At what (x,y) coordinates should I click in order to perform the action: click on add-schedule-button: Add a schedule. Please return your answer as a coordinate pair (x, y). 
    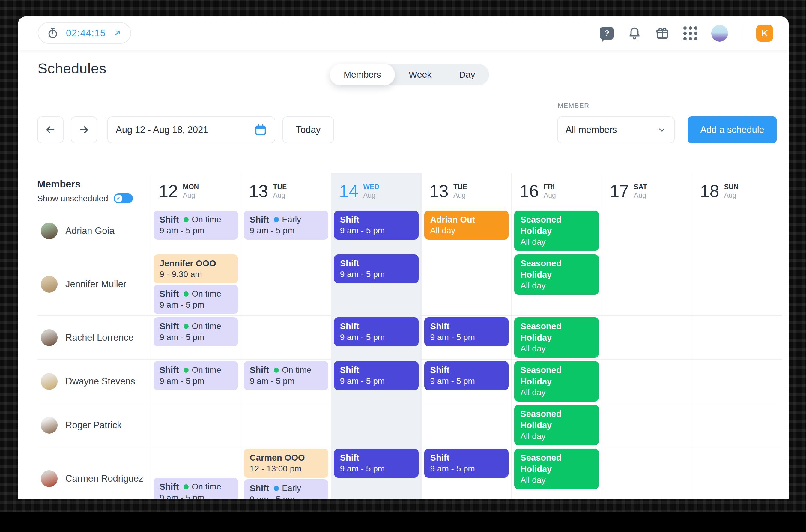
    Looking at the image, I should click on (732, 130).